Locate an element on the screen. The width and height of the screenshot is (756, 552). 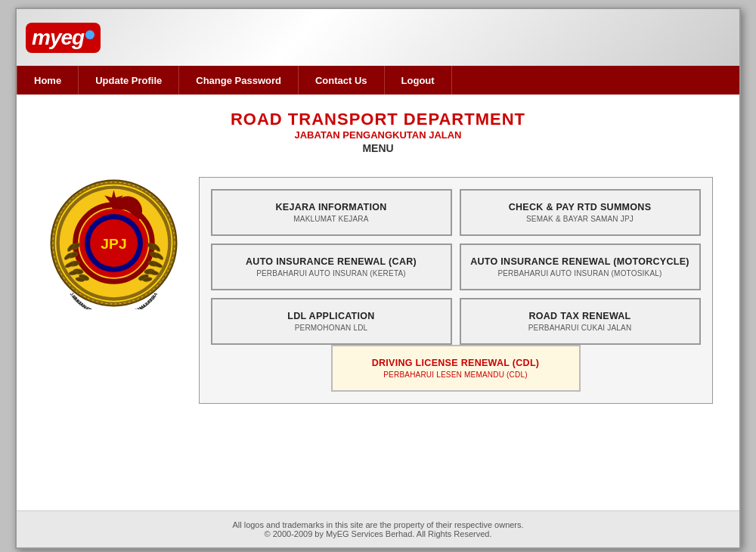
menu-row-bottom: DRIVING LICENSE RENEWAL (CDL) PERBAHARUI… is located at coordinates (456, 368).